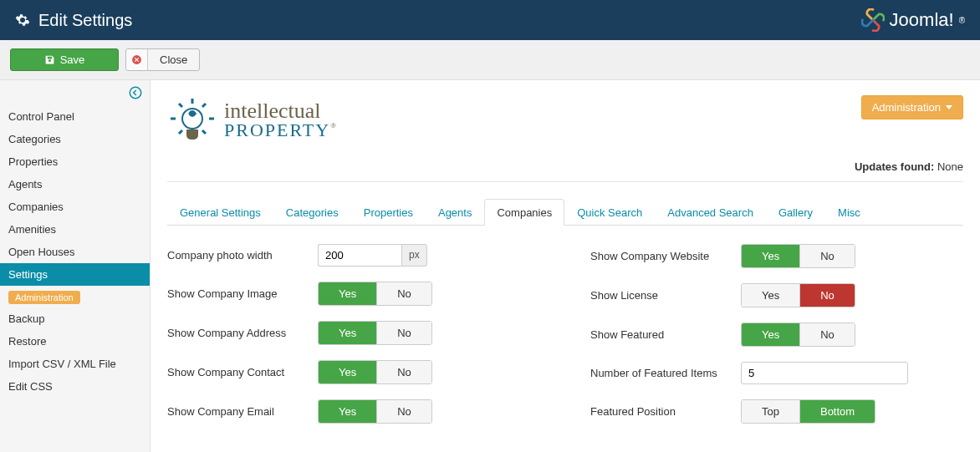 The width and height of the screenshot is (980, 452). What do you see at coordinates (360, 256) in the screenshot?
I see `input-company-photo-width` at bounding box center [360, 256].